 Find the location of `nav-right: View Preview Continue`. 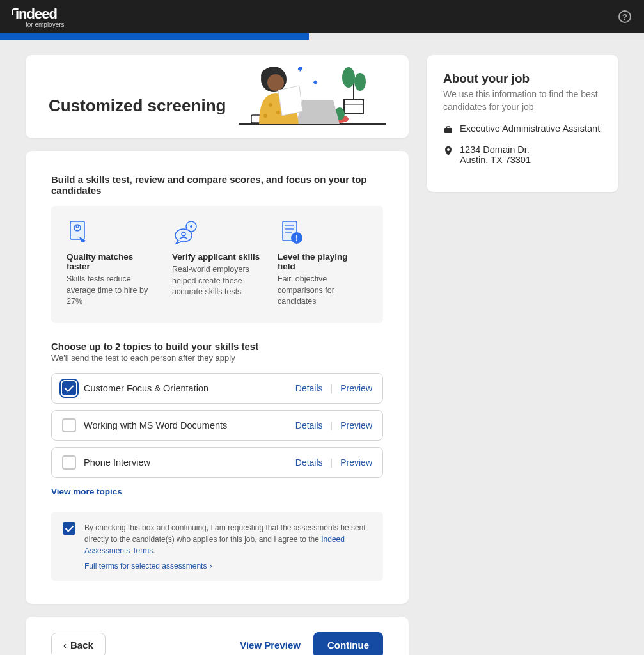

nav-right: View Preview Continue is located at coordinates (311, 643).